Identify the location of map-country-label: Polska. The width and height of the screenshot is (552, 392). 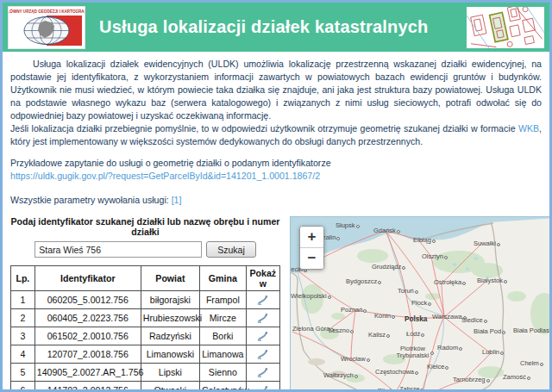
(416, 320).